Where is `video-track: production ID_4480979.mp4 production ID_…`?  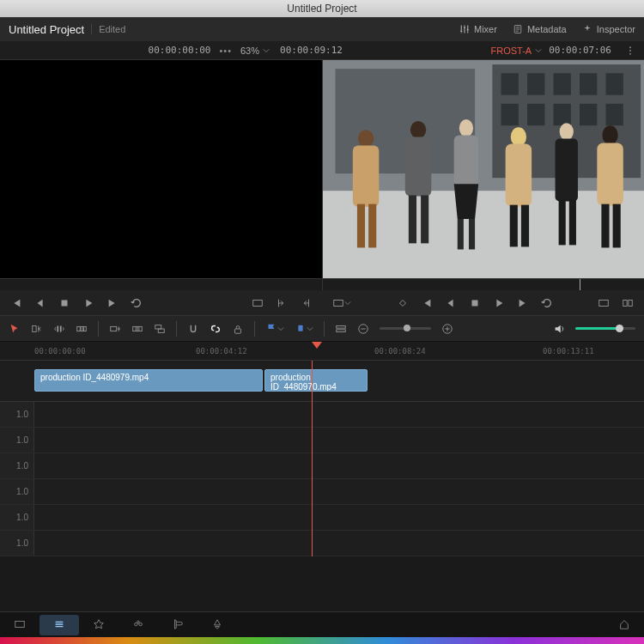 video-track: production ID_4480979.mp4 production ID_… is located at coordinates (322, 381).